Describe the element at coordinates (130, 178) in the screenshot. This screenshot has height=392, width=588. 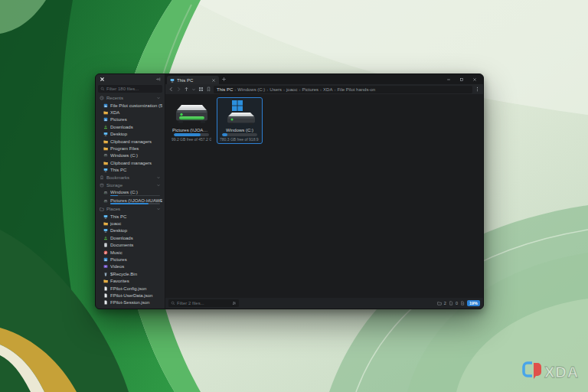
I see `sidebar-section-bookmarks: Bookmarks` at that location.